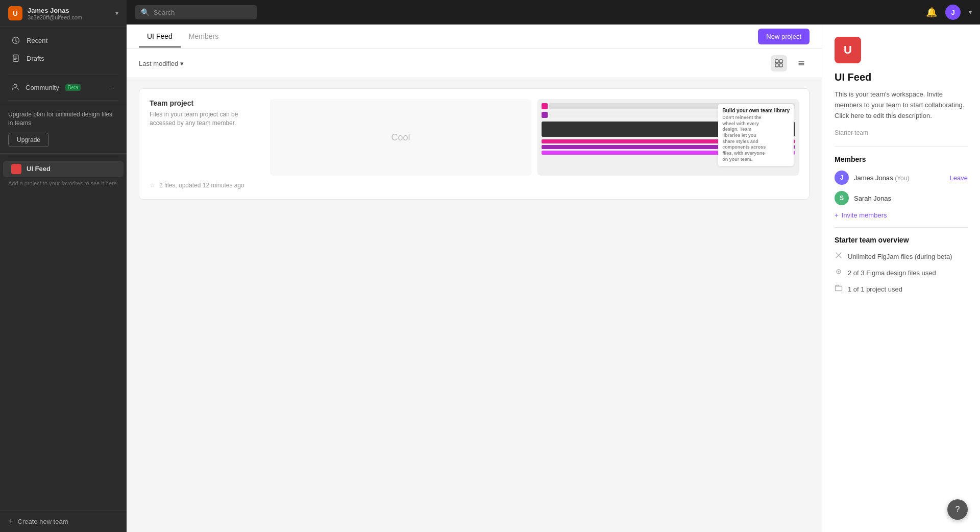  Describe the element at coordinates (901, 133) in the screenshot. I see `rp-team-type: Starter team` at that location.